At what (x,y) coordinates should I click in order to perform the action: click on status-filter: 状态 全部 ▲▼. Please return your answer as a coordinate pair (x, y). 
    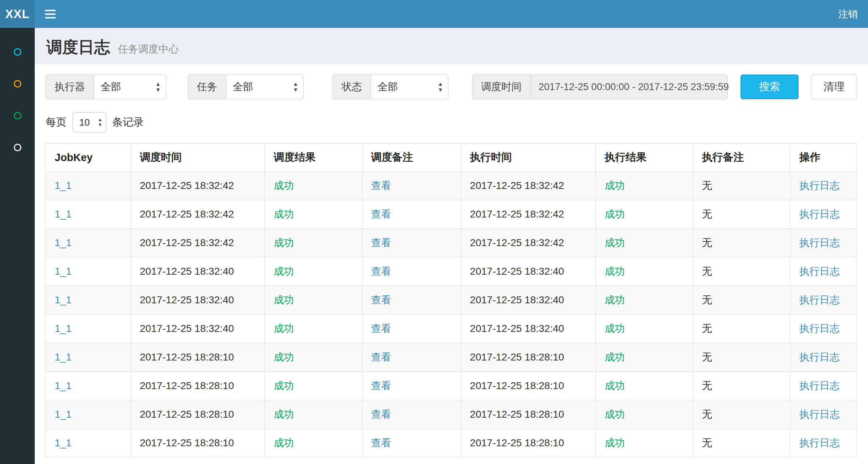
    Looking at the image, I should click on (391, 87).